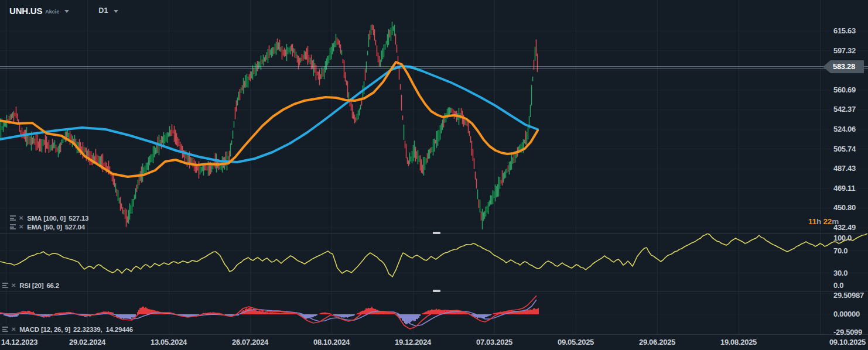  I want to click on indicator-name: SMA, so click(34, 218).